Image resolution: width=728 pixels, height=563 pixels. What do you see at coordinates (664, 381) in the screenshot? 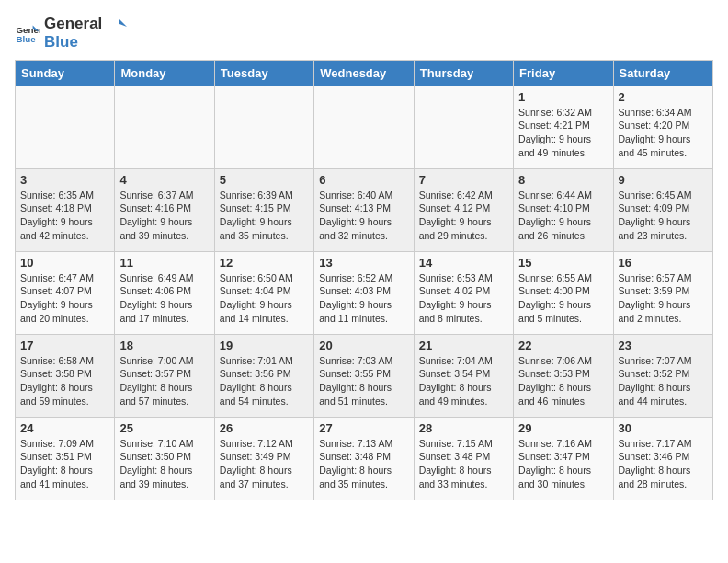
I see `day-info: Sunrise: 7:07 AM Sunset: 3:52 PM Dayligh…` at bounding box center [664, 381].